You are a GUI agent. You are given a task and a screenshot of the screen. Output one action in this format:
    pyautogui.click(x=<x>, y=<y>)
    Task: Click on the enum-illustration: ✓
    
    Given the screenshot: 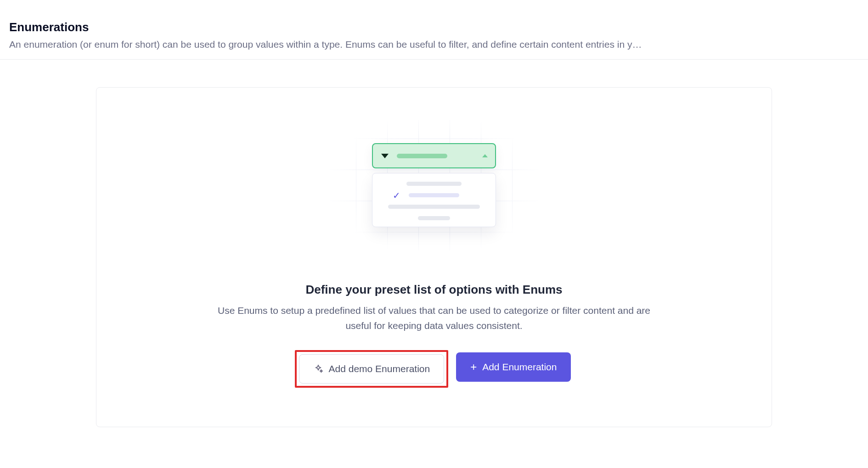 What is the action you would take?
    pyautogui.click(x=434, y=185)
    